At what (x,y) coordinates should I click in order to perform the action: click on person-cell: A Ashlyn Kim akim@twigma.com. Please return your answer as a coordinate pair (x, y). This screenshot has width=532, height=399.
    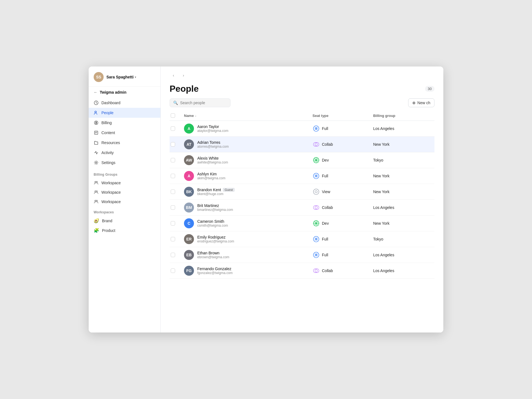
    Looking at the image, I should click on (245, 176).